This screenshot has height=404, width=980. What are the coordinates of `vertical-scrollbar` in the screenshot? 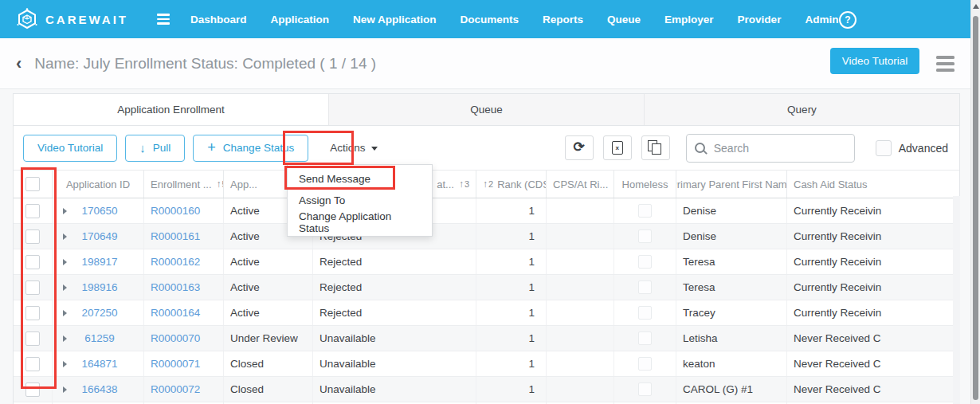 It's located at (975, 202).